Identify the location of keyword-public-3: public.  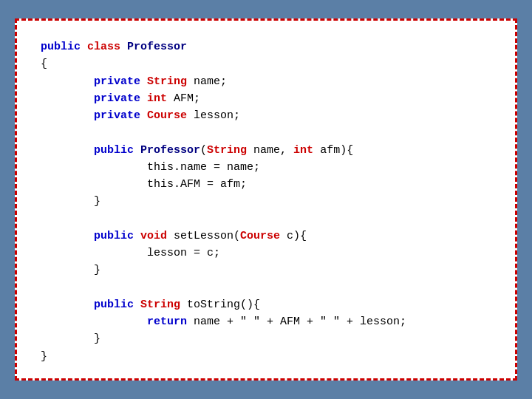
(114, 236).